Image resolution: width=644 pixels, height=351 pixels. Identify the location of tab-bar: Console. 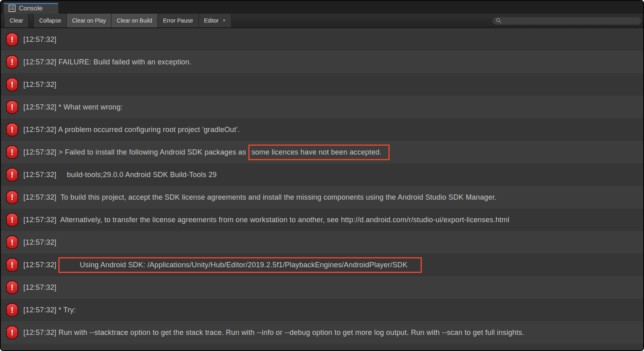
(322, 7).